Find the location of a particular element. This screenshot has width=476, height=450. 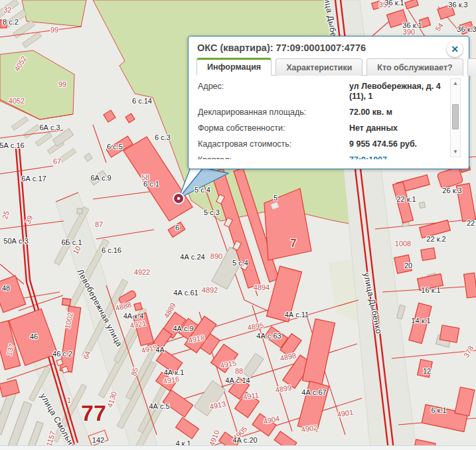

field-value: ул Левобережная, д. 4 (11), 1 is located at coordinates (396, 92).